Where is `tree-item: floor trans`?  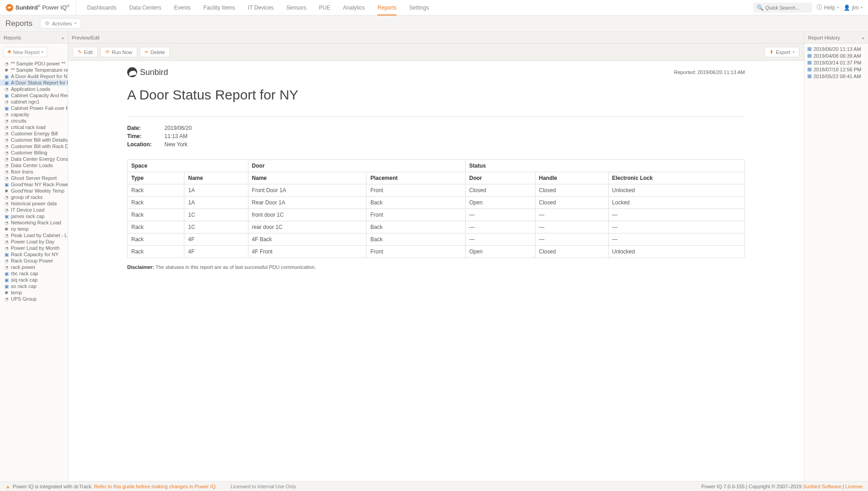 tree-item: floor trans is located at coordinates (34, 172).